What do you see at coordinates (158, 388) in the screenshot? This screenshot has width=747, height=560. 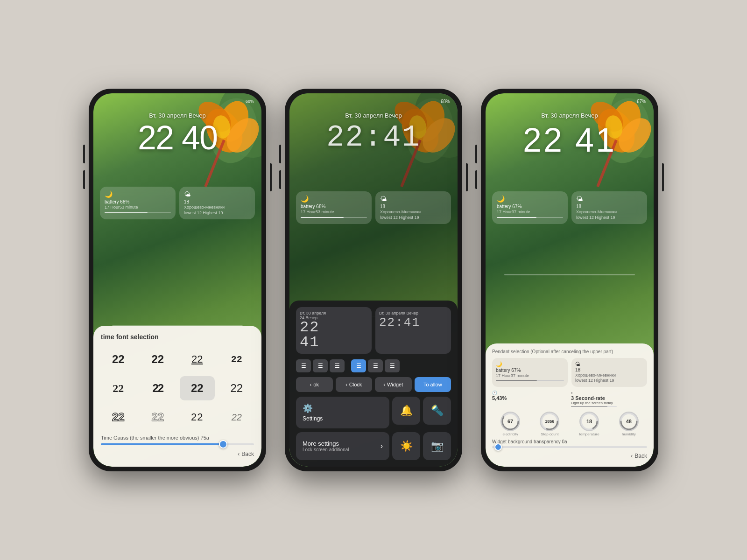 I see `font-option-6: 22` at bounding box center [158, 388].